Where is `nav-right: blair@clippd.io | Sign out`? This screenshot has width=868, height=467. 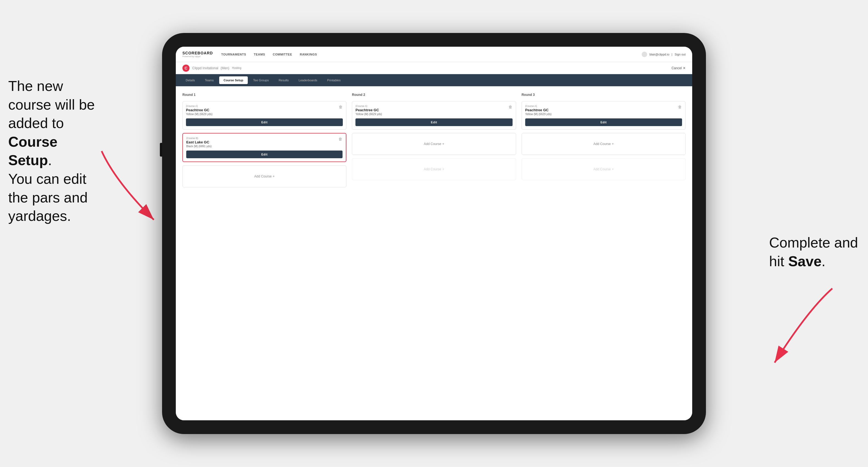 nav-right: blair@clippd.io | Sign out is located at coordinates (664, 55).